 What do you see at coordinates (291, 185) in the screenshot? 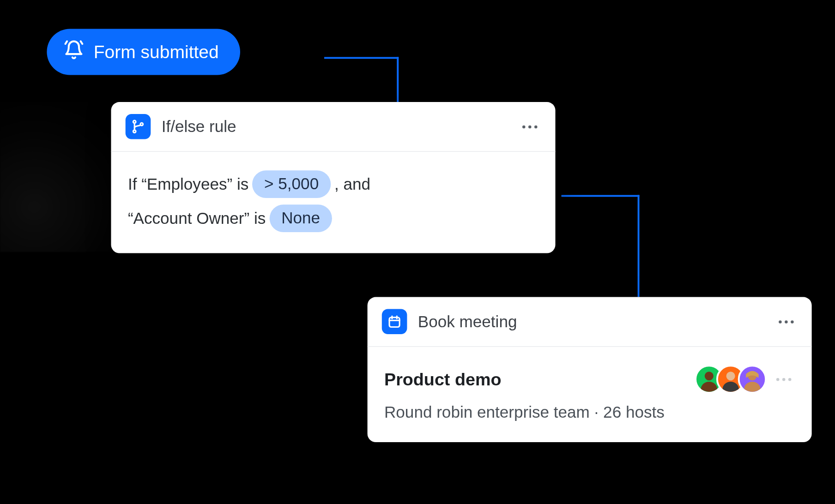
I see `condition-value-chip: > 5,000` at bounding box center [291, 185].